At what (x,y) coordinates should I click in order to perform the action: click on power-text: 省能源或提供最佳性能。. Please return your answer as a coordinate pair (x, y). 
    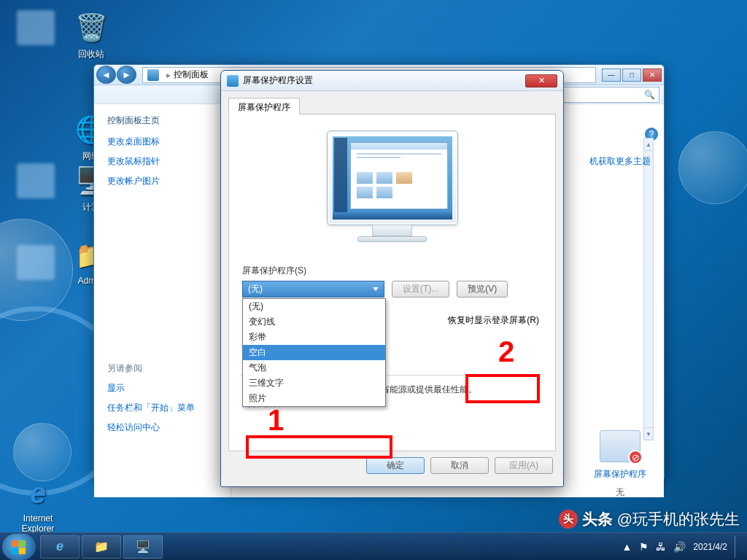
    Looking at the image, I should click on (461, 389).